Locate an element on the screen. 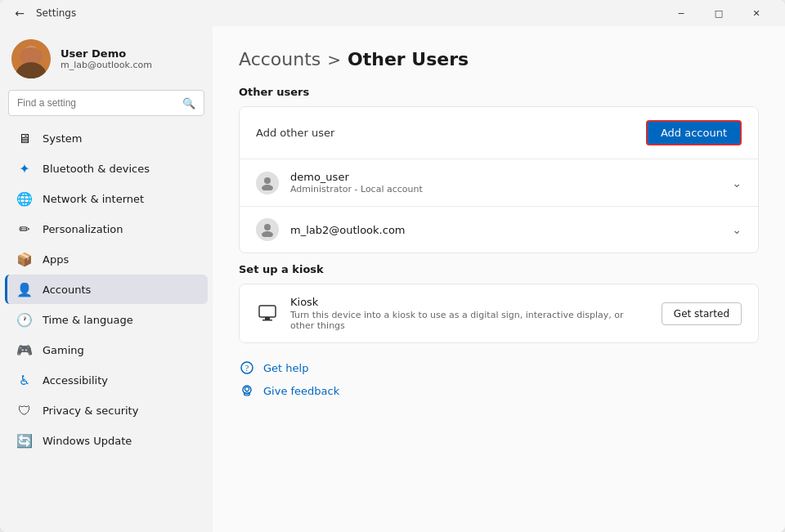 This screenshot has width=785, height=532. kiosk-card: Kiosk Turn this device into a kiosk to u… is located at coordinates (499, 314).